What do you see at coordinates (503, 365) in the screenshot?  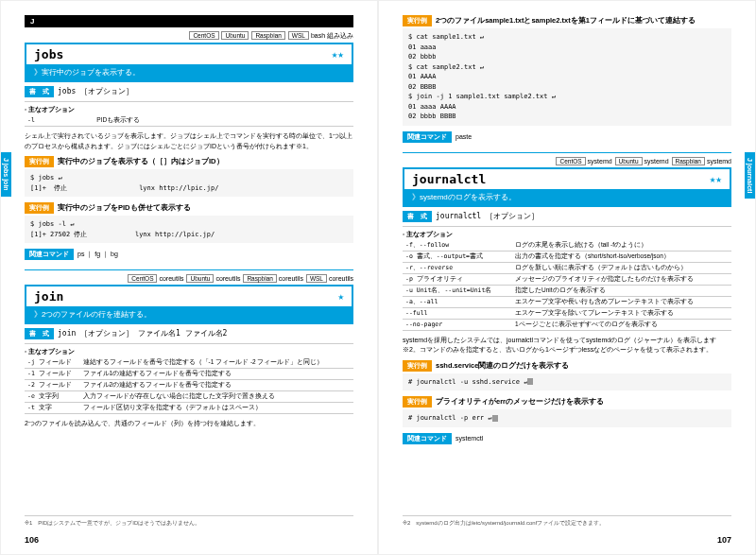 I see `example-title: sshd.service関連のログだけを表示する` at bounding box center [503, 365].